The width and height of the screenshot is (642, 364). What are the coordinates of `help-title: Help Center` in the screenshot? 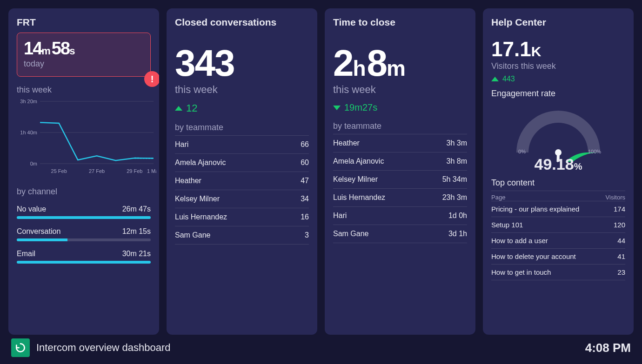 It's located at (558, 22).